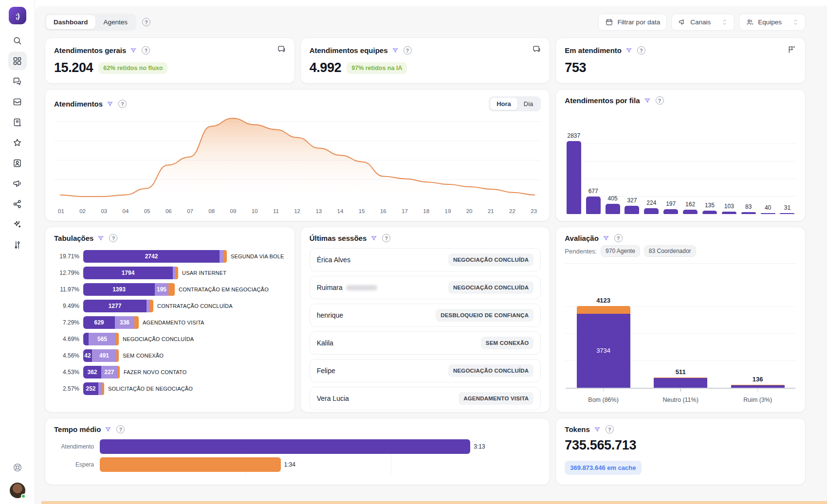 The width and height of the screenshot is (827, 504). Describe the element at coordinates (671, 207) in the screenshot. I see `fila-bar-group: 197` at that location.